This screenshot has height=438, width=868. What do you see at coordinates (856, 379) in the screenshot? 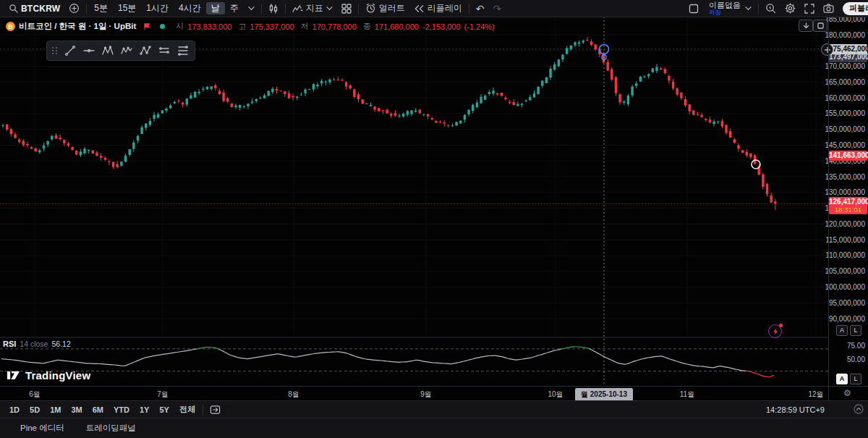
I see `rsi-log-scale-button: L` at bounding box center [856, 379].